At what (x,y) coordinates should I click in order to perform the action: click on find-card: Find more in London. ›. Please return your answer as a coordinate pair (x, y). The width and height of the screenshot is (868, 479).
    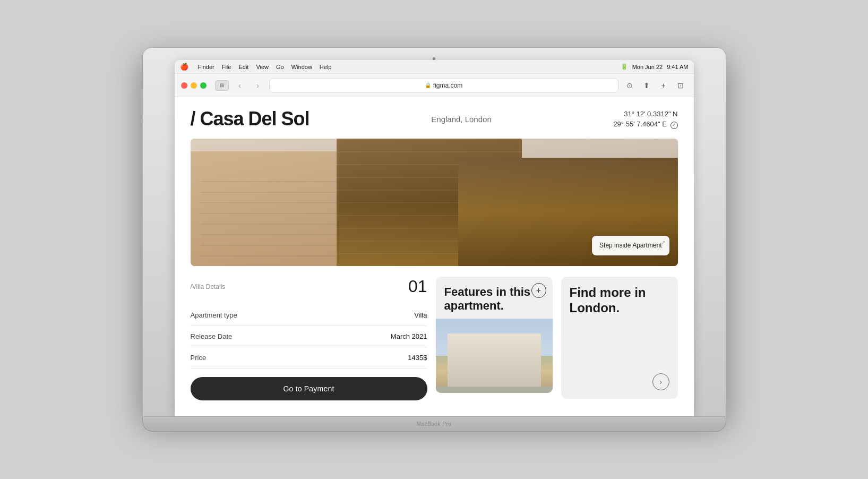
    Looking at the image, I should click on (620, 338).